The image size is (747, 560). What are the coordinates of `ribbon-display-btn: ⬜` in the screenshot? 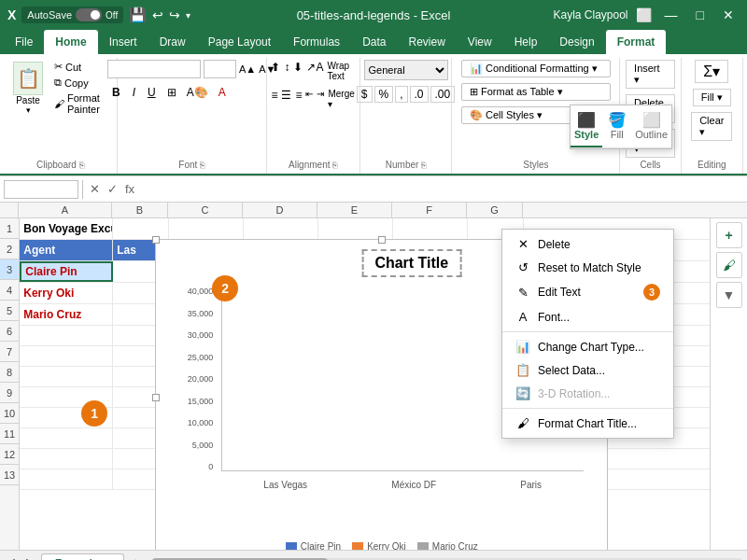 It's located at (644, 15).